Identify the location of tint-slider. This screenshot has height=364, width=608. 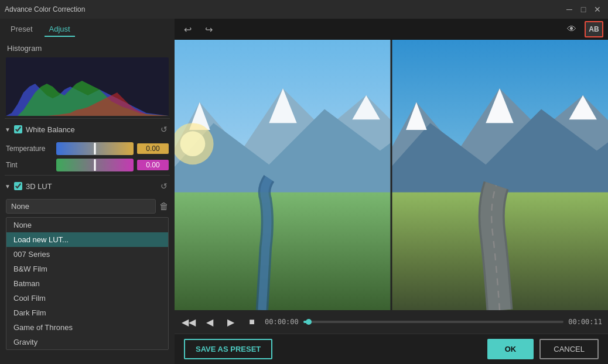
(95, 165).